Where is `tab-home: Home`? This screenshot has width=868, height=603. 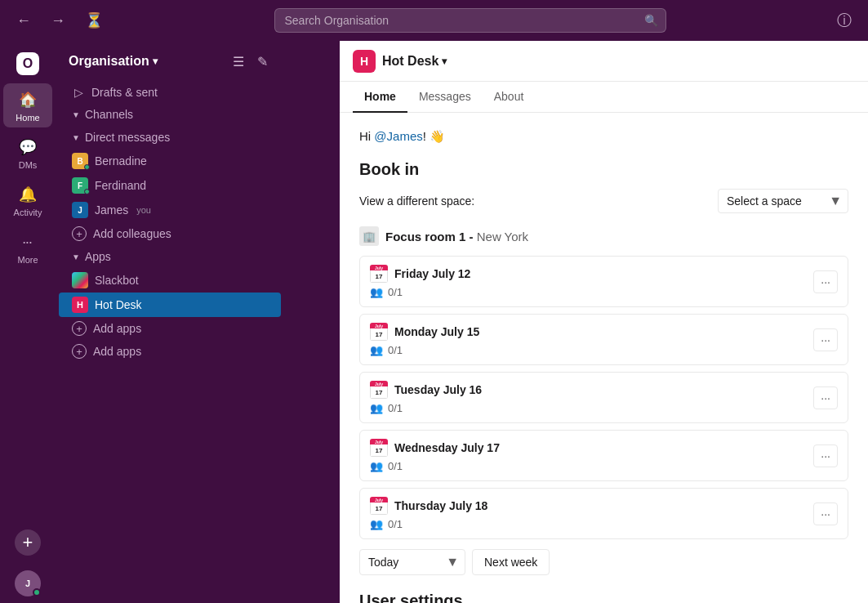 tab-home: Home is located at coordinates (381, 97).